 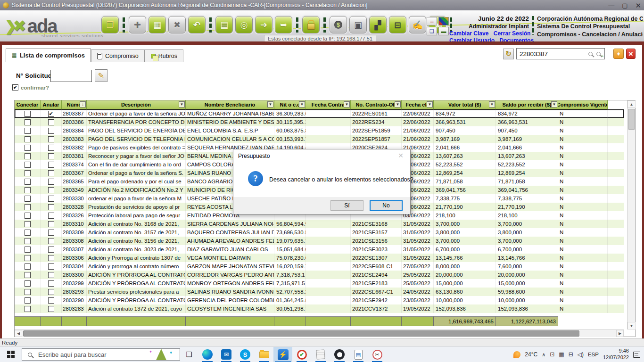 I want to click on edit-pen-button: ✎, so click(x=101, y=75).